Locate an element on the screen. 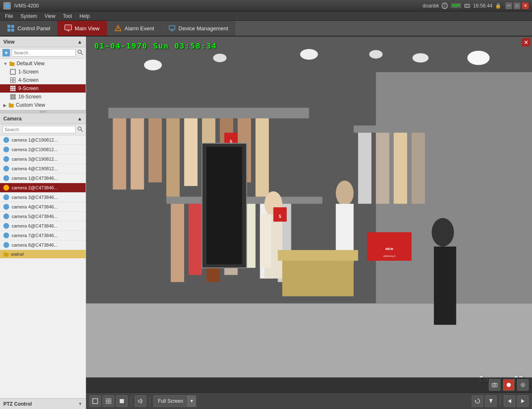  menubar: File System View Tool Help is located at coordinates (266, 16).